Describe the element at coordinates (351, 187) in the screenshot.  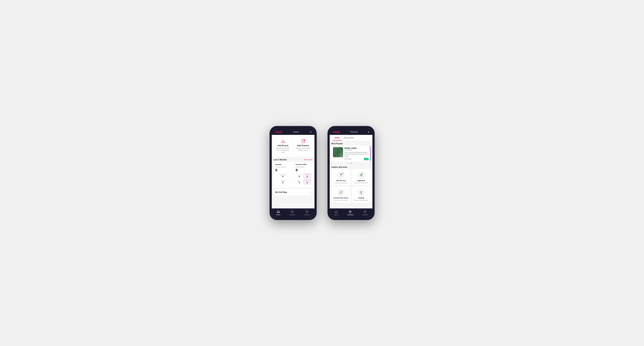
I see `skill-grid: Off The Tee Power and accuracy` at that location.